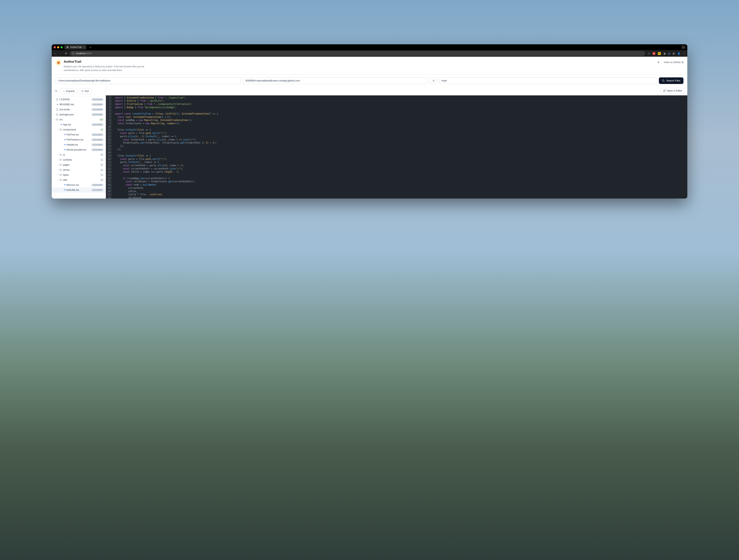 The image size is (739, 560). Describe the element at coordinates (56, 91) in the screenshot. I see `tree-search-button` at that location.